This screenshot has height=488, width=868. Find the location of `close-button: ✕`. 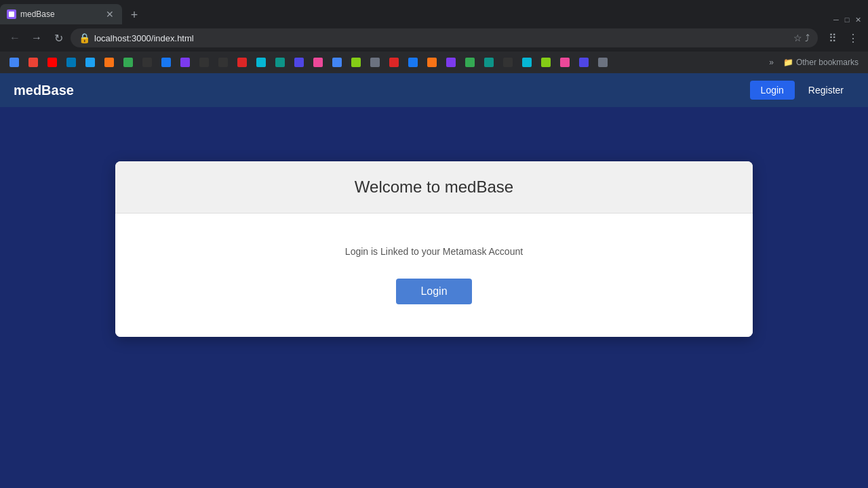

close-button: ✕ is located at coordinates (858, 20).